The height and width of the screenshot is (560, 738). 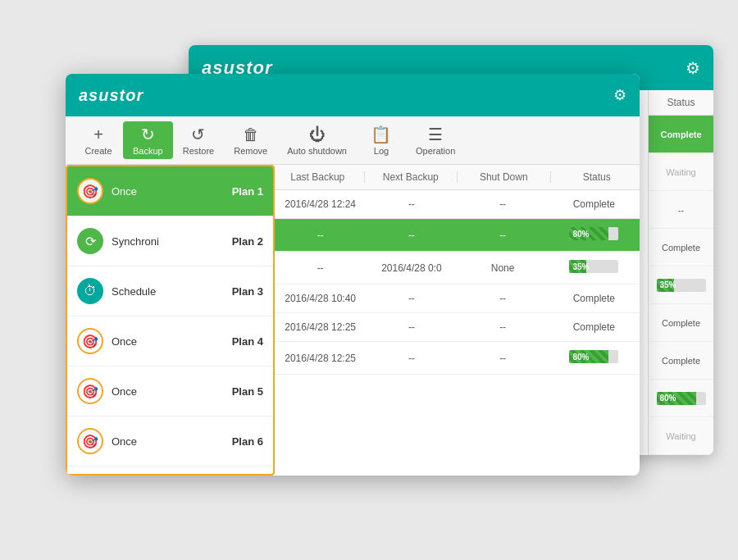 What do you see at coordinates (458, 235) in the screenshot?
I see `table-row: -- -- -- 80%` at bounding box center [458, 235].